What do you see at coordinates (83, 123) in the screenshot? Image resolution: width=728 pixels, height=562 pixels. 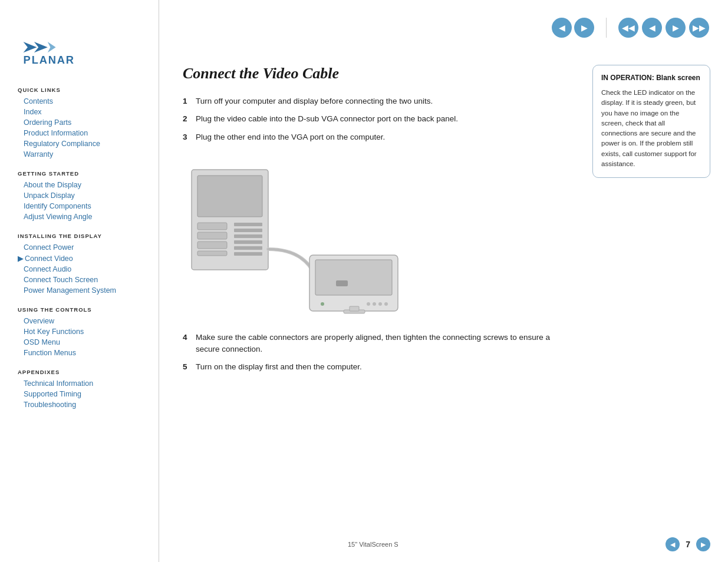 I see `sidebar-section-quick-links: QUICK LINKS Contents Index Ordering Part…` at bounding box center [83, 123].